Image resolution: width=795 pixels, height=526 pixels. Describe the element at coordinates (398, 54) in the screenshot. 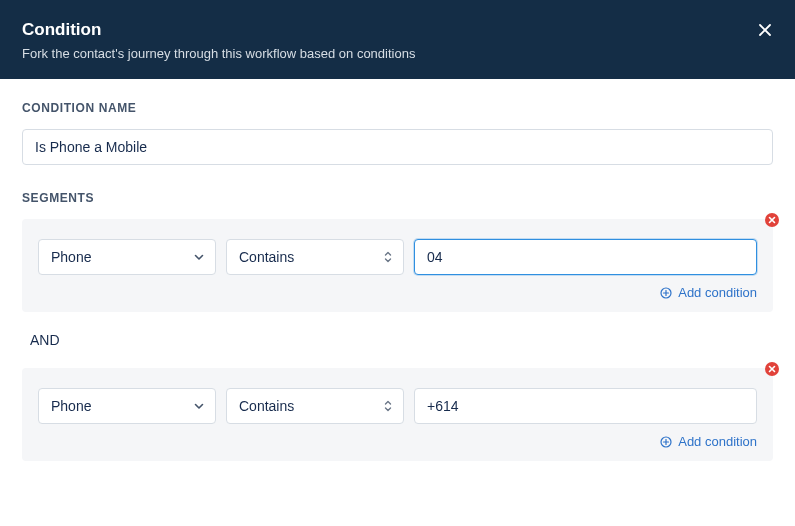

I see `modal-subtitle: Fork the contact's journey through this …` at that location.